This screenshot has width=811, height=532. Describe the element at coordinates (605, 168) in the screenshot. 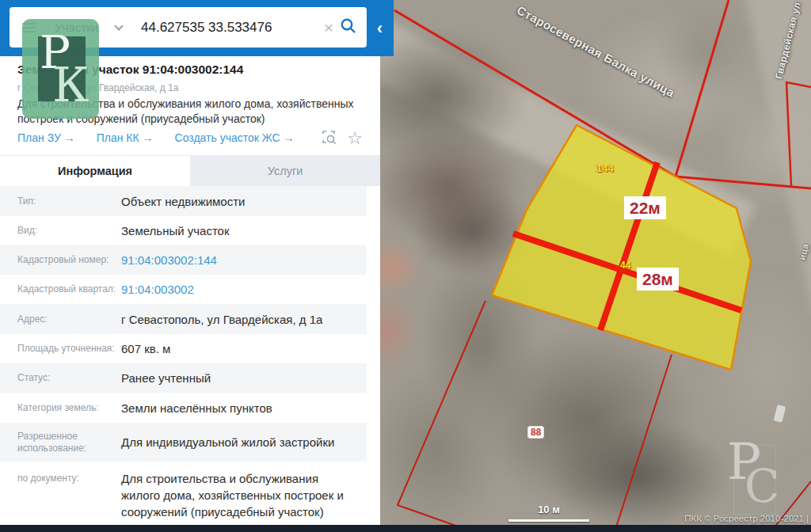

I see `parcel-number-label: 144` at that location.